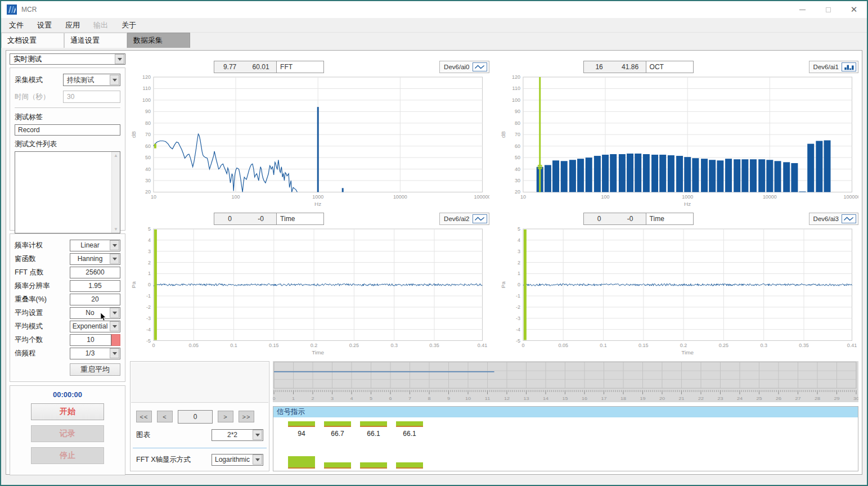 This screenshot has height=486, width=868. What do you see at coordinates (148, 169) in the screenshot?
I see `svg-text: 40` at bounding box center [148, 169].